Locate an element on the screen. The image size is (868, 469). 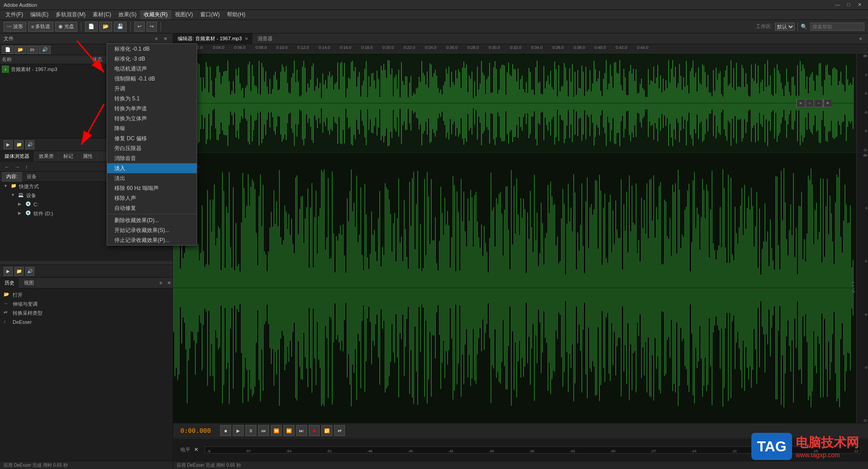
multitrack-icon: ≡ is located at coordinates (33, 27).